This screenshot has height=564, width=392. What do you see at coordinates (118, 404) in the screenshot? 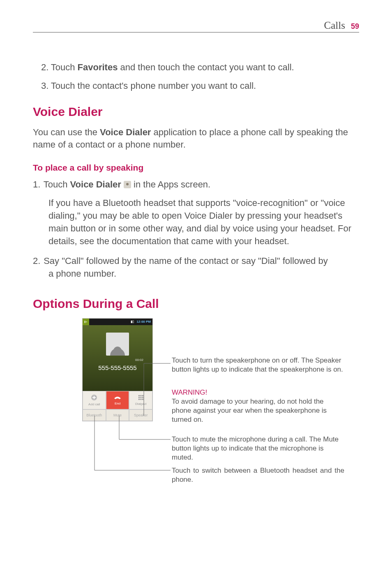
I see `label: End` at bounding box center [118, 404].